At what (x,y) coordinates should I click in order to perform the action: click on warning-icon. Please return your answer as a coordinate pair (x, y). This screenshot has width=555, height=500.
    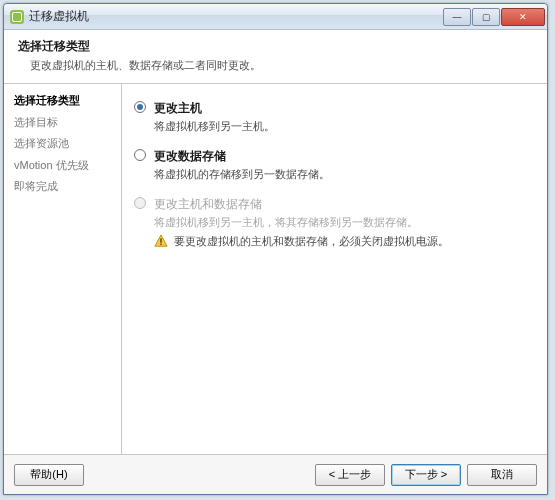
    Looking at the image, I should click on (161, 241).